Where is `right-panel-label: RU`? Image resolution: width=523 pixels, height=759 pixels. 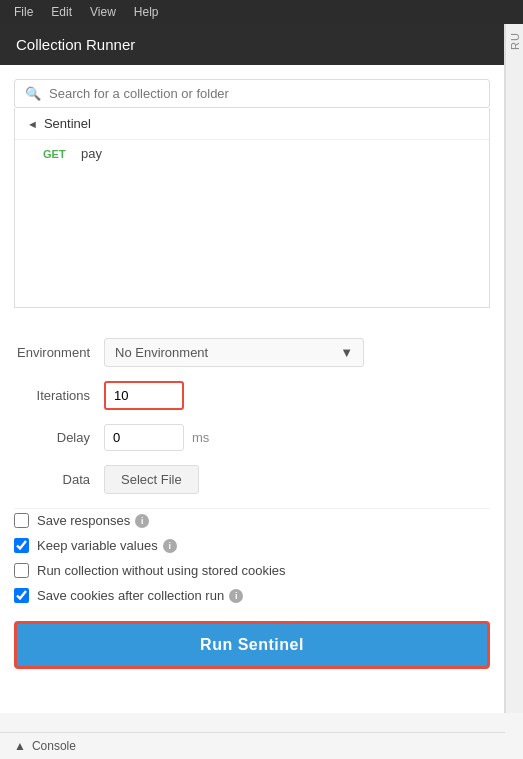 right-panel-label: RU is located at coordinates (515, 41).